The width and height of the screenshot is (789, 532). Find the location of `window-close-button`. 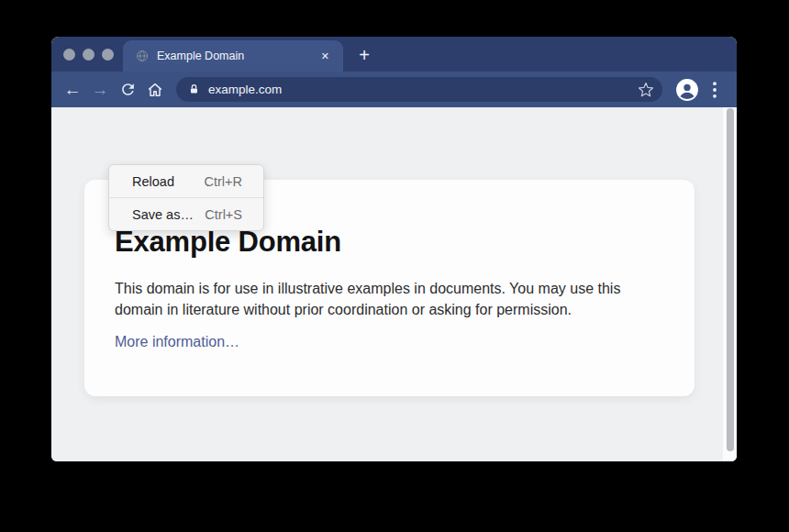

window-close-button is located at coordinates (70, 55).